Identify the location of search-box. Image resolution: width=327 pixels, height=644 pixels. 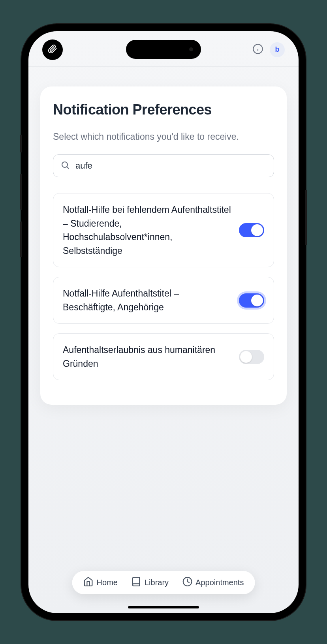
(164, 166).